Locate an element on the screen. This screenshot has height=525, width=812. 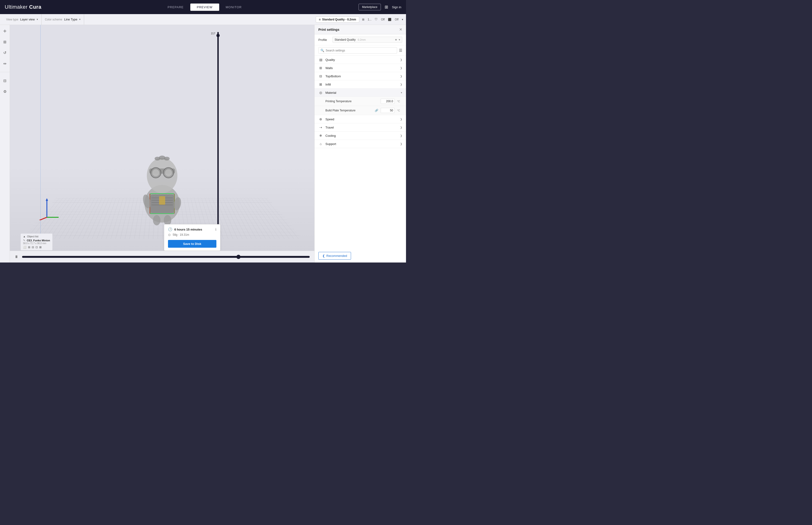
cooling-chevron: ❯ is located at coordinates (401, 136).